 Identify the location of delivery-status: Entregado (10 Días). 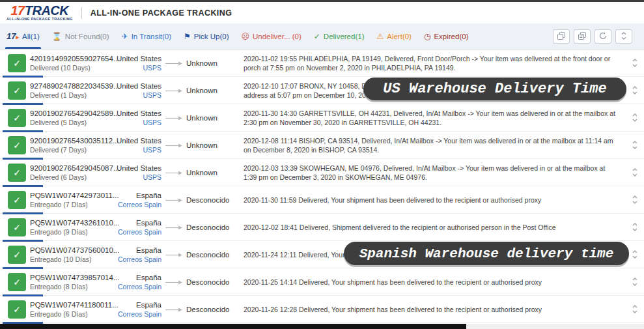
(68, 259).